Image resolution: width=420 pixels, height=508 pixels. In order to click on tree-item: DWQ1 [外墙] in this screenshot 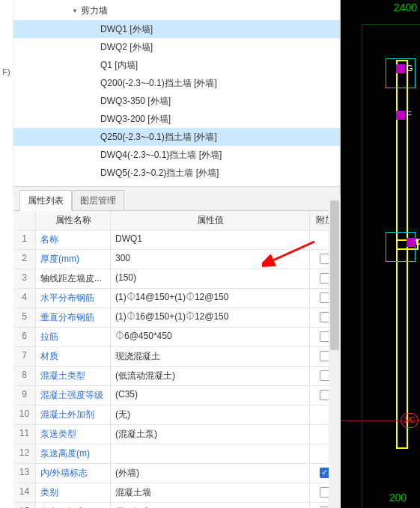, I will do `click(177, 29)`.